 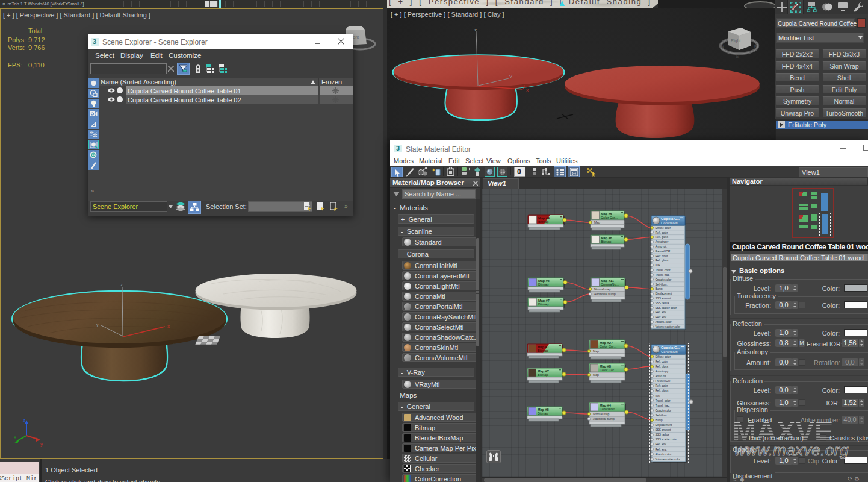 I want to click on svg-text: W, so click(x=722, y=47).